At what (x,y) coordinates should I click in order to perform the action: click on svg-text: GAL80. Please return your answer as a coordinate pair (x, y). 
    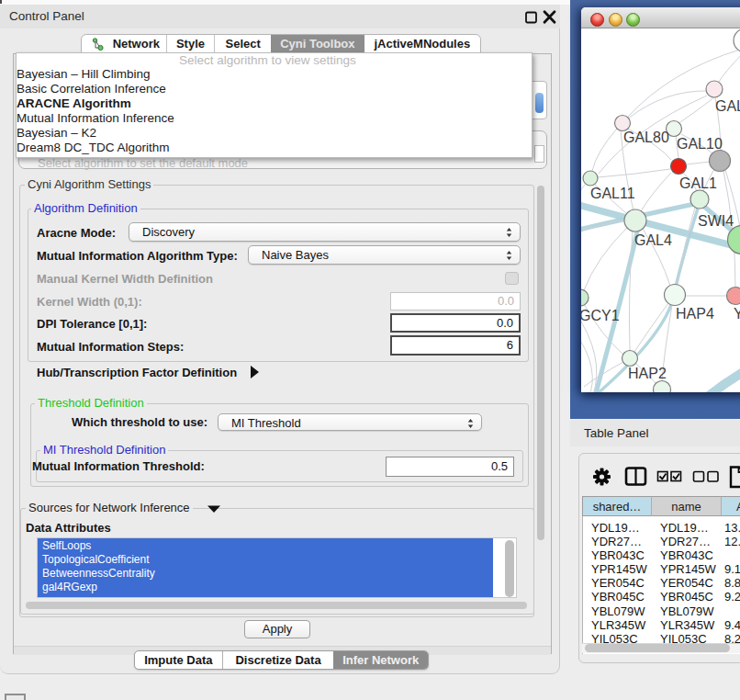
    Looking at the image, I should click on (646, 138).